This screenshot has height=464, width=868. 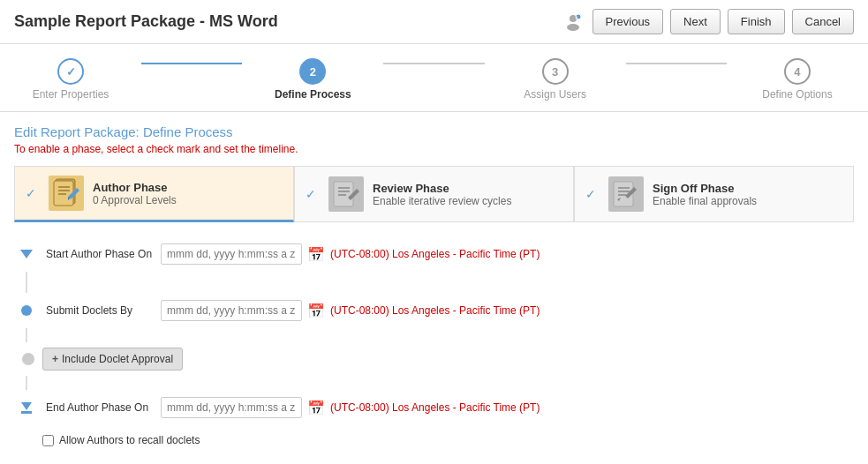 I want to click on end-bar-icon, so click(x=26, y=413).